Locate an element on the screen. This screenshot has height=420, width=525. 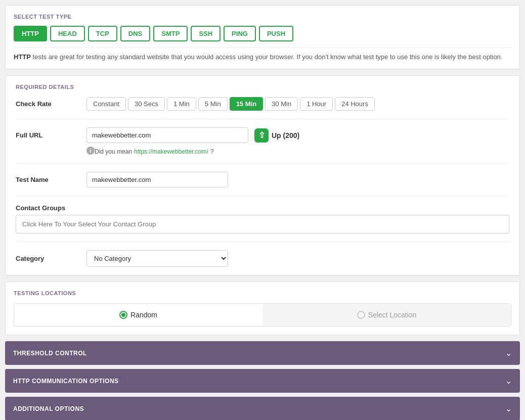
did-you-mean-row: i Did you mean https://makewebbetter.com… is located at coordinates (114, 151).